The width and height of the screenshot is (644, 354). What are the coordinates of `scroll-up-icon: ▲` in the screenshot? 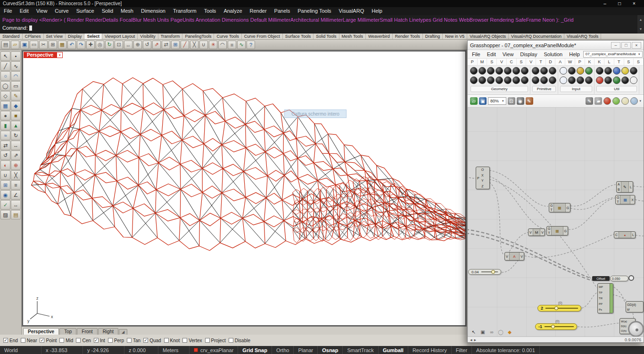 It's located at (641, 20).